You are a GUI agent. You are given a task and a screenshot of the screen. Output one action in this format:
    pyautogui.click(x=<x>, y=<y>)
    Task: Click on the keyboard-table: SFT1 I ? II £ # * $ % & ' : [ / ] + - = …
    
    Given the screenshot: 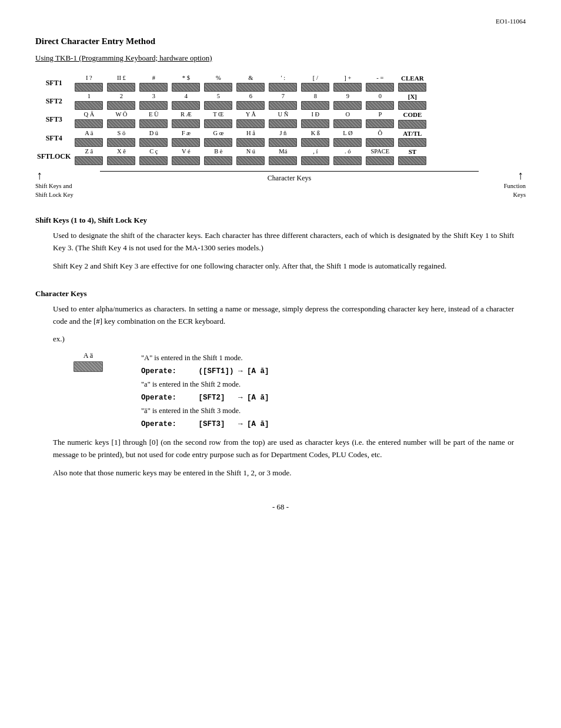 What is the action you would take?
    pyautogui.click(x=232, y=120)
    